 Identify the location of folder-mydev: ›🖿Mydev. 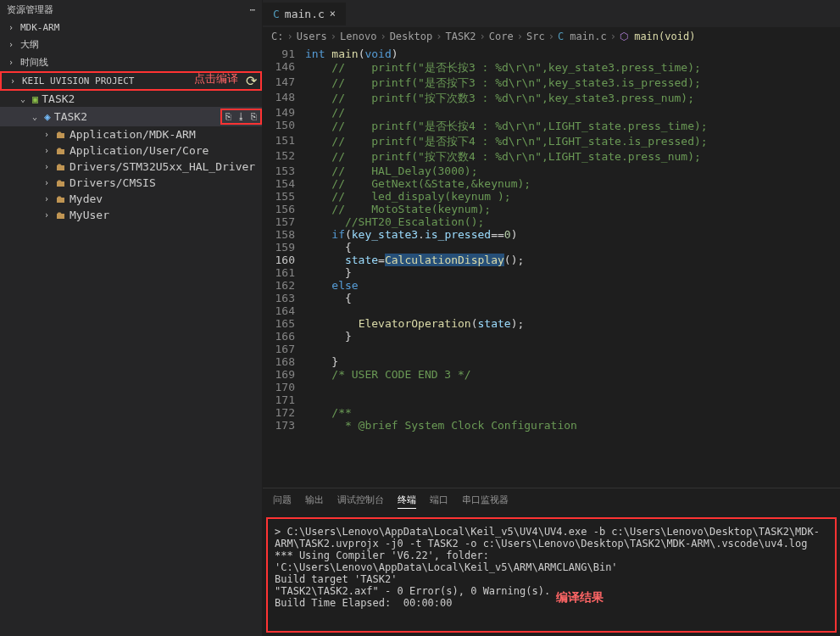
(131, 198).